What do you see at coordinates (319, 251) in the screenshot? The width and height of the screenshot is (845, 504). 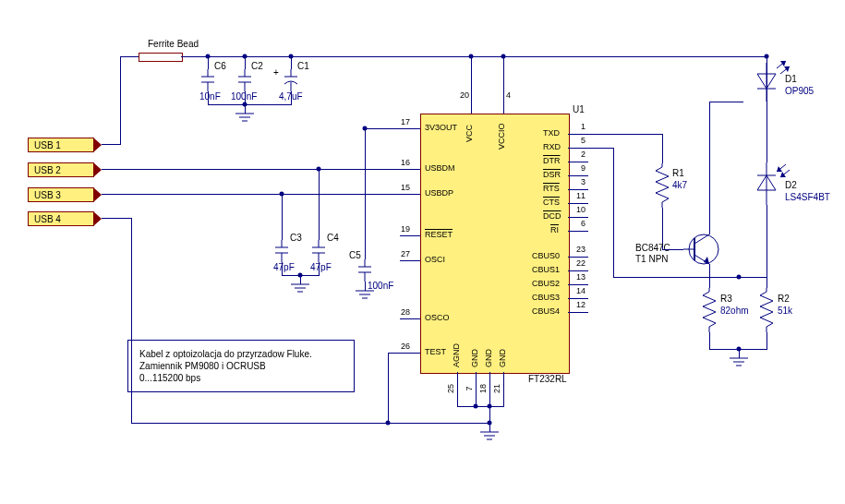 I see `cap-c4` at bounding box center [319, 251].